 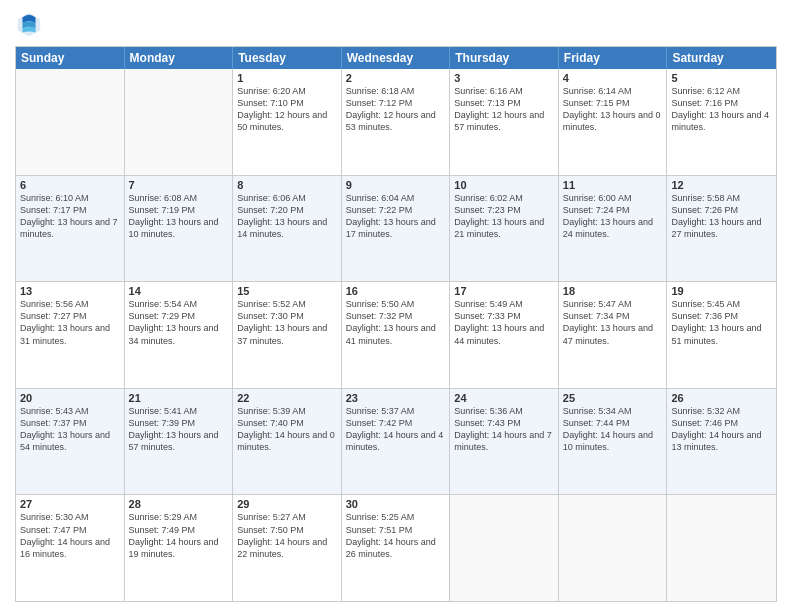 What do you see at coordinates (179, 536) in the screenshot?
I see `day-detail: Sunrise: 5:29 AMSunset: 7:49 PMDaylight:…` at bounding box center [179, 536].